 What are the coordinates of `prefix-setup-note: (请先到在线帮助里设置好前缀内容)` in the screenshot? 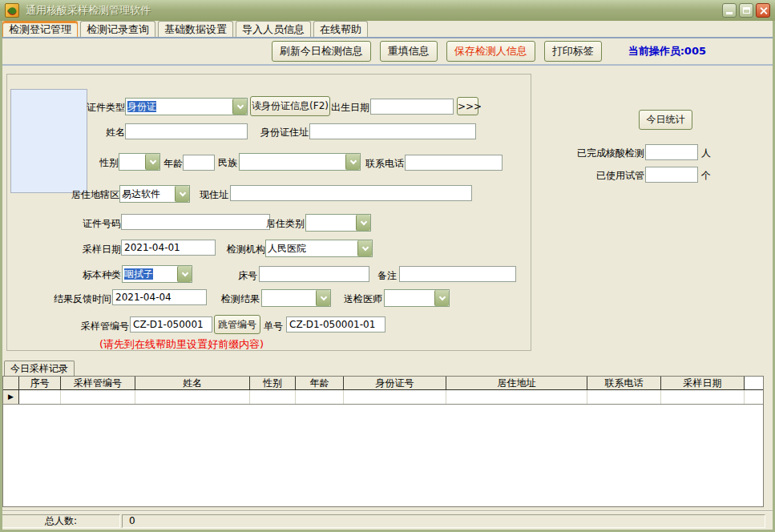 It's located at (181, 345).